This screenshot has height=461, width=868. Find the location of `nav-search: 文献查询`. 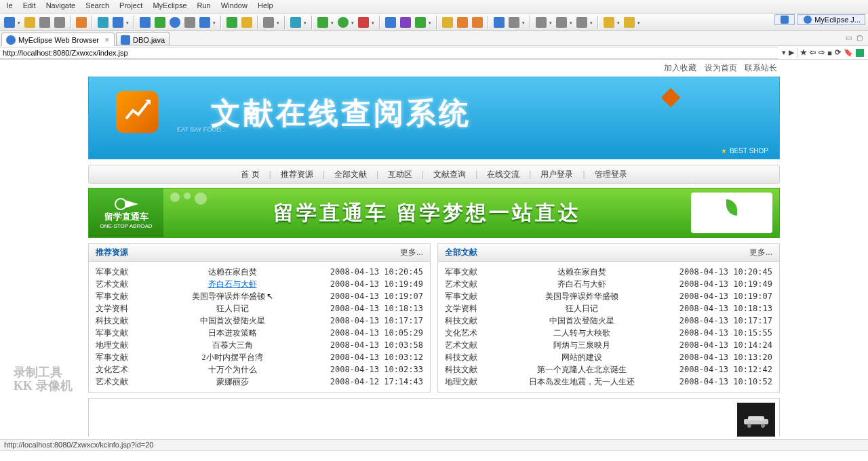

nav-search: 文献查询 is located at coordinates (450, 175).